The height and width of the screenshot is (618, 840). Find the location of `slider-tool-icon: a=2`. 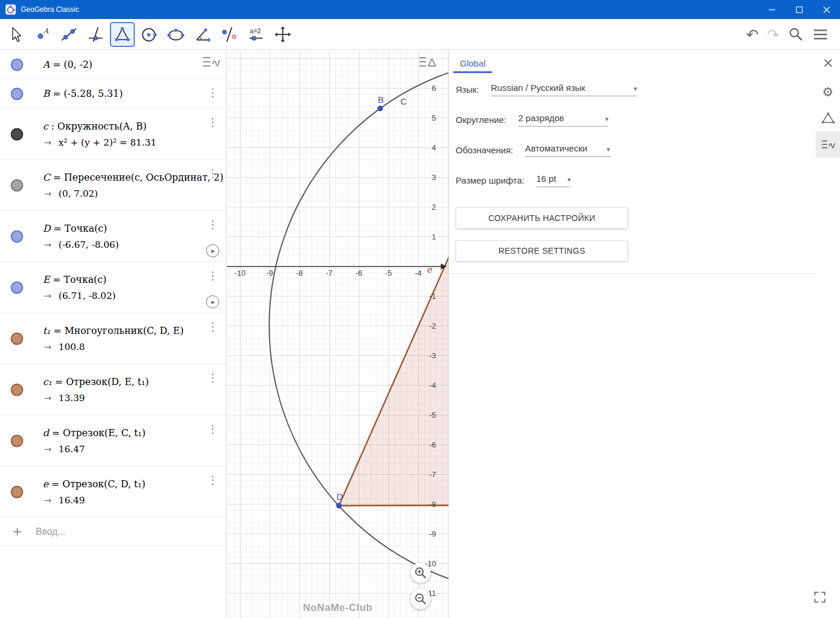

slider-tool-icon: a=2 is located at coordinates (256, 34).